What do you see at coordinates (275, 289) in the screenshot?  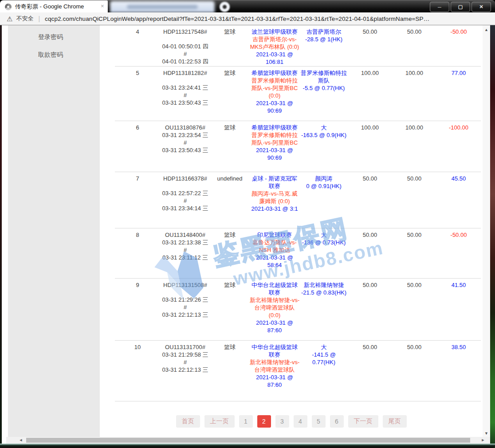 I see `league-name: 中华台北超级篮球联赛` at bounding box center [275, 289].